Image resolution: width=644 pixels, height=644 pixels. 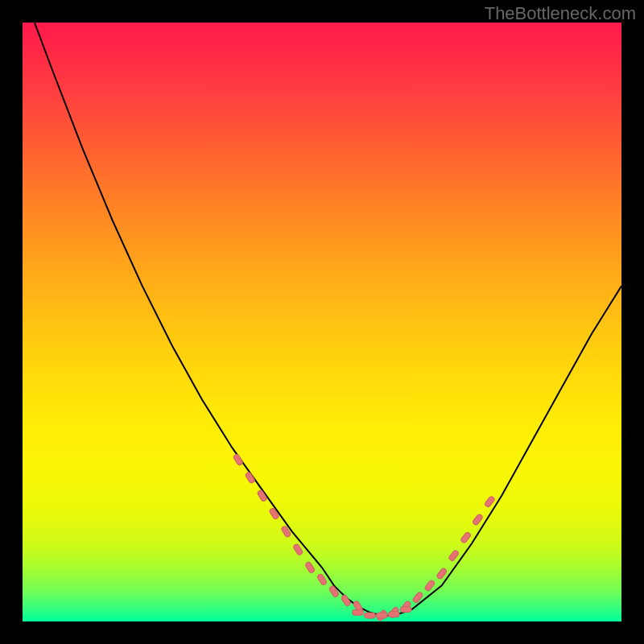 I want to click on marker-group-right, so click(x=436, y=559).